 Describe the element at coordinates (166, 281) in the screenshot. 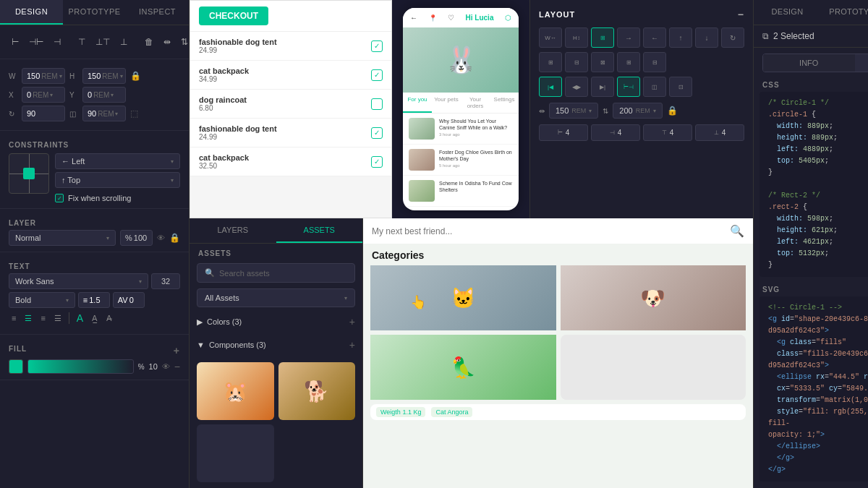

I see `font-size-input: 32` at that location.